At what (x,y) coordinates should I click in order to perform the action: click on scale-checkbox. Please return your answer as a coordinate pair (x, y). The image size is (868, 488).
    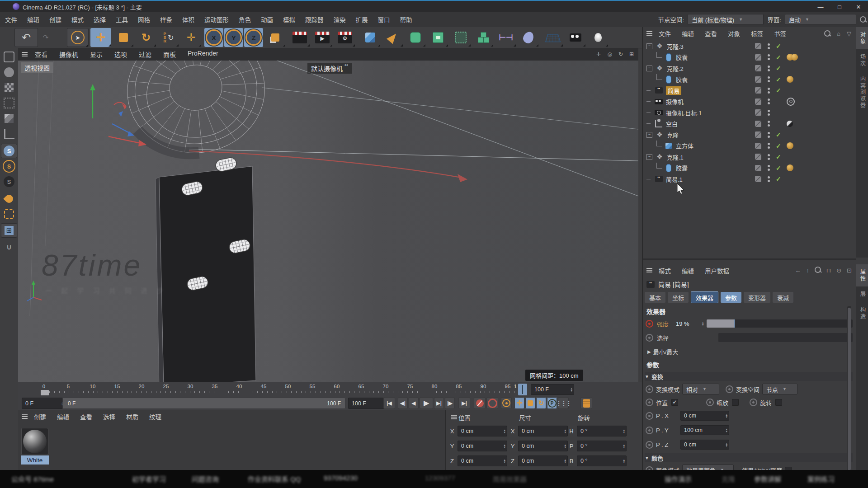
    Looking at the image, I should click on (735, 402).